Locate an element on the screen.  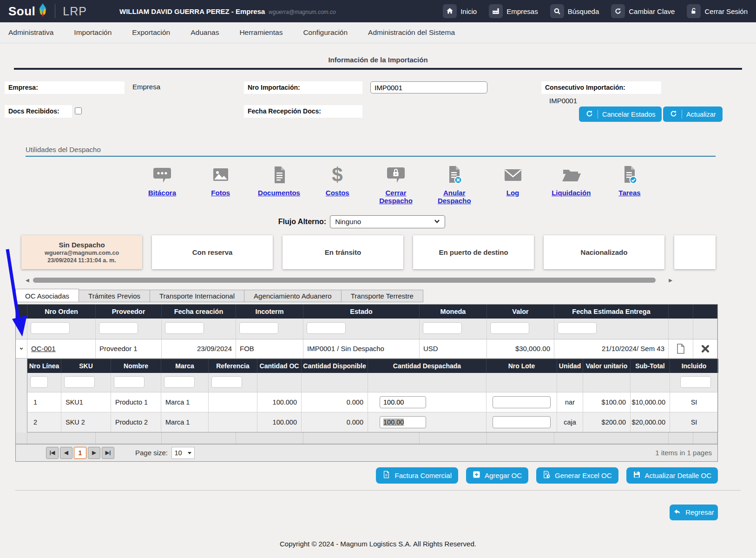
menu-administrativa: Administrativa is located at coordinates (31, 33).